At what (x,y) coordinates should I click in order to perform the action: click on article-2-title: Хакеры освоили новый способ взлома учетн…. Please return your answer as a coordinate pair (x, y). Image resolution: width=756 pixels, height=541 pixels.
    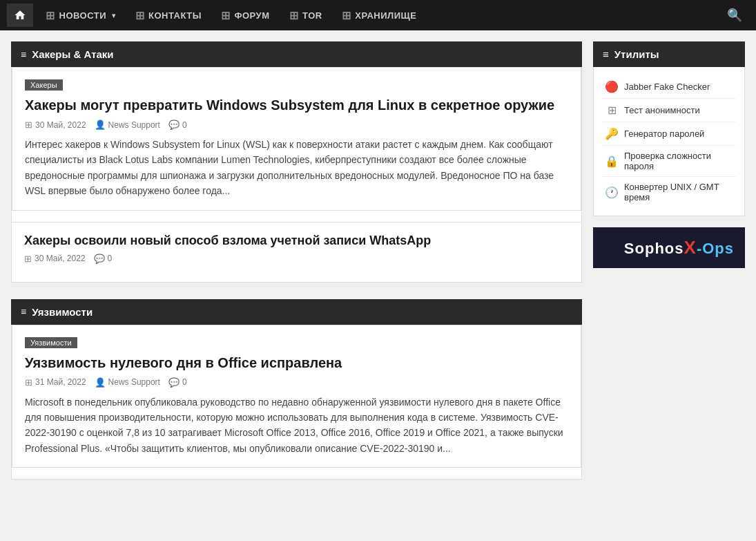
    Looking at the image, I should click on (297, 240).